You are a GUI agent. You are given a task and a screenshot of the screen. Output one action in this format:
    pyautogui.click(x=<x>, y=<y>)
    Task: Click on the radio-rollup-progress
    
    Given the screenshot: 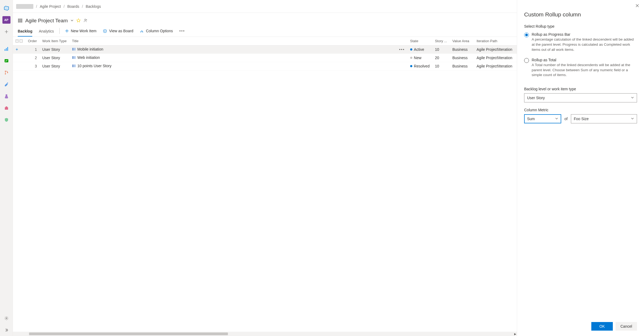 What is the action you would take?
    pyautogui.click(x=527, y=35)
    